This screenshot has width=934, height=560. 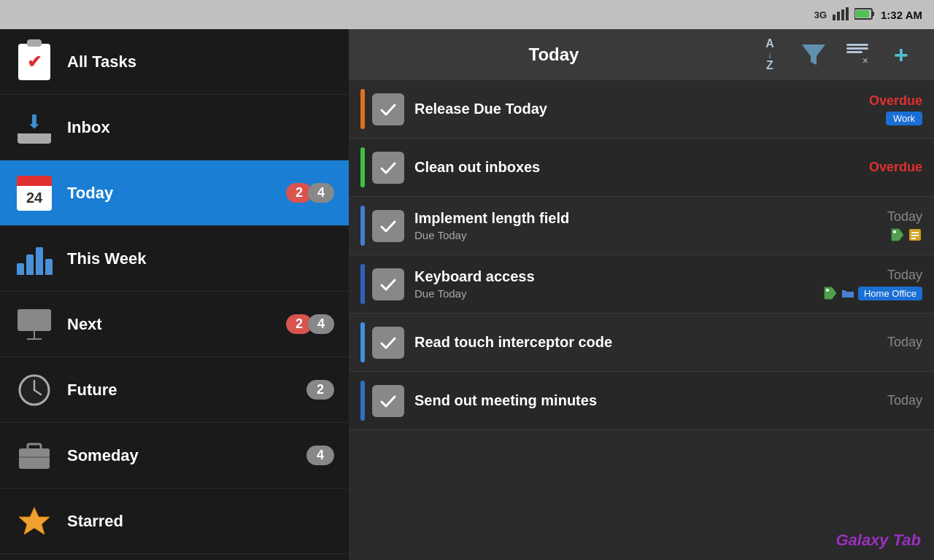 What do you see at coordinates (187, 456) in the screenshot?
I see `sidebar-label-someday: Someday` at bounding box center [187, 456].